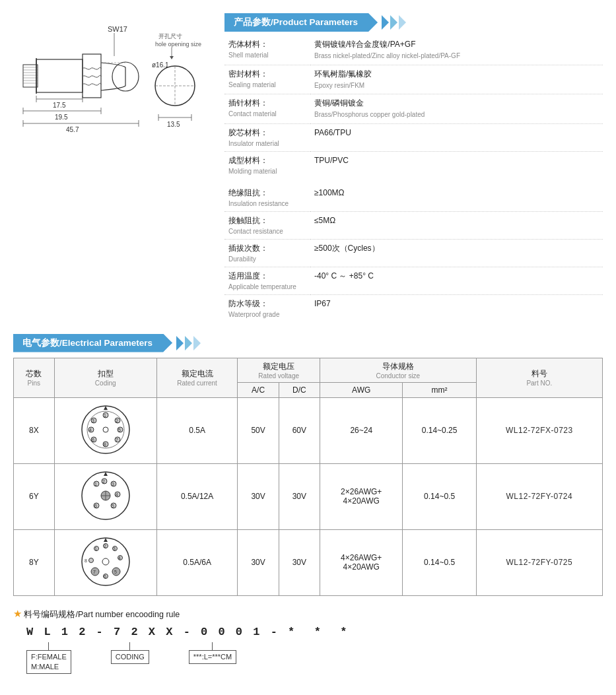  What do you see at coordinates (413, 137) in the screenshot?
I see `param-row-insulator: 胶芯材料： Insulator material PA66/TPU` at bounding box center [413, 137].